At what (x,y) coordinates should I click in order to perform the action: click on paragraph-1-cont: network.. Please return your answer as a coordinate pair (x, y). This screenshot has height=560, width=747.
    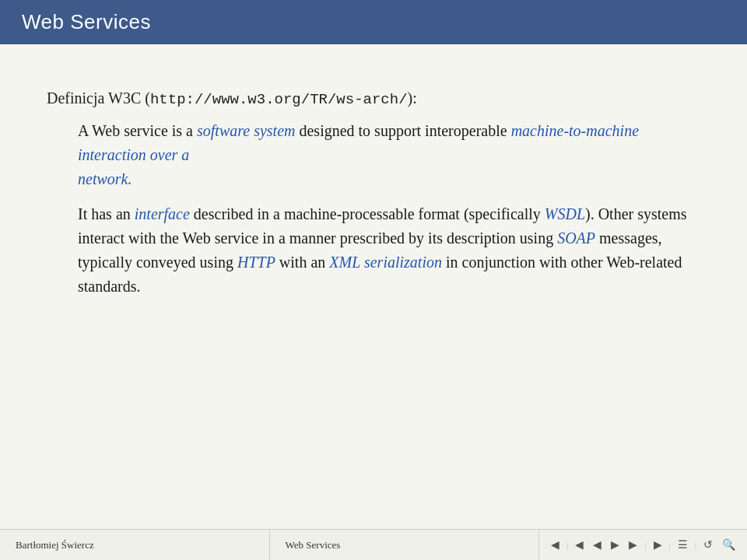
    Looking at the image, I should click on (389, 179).